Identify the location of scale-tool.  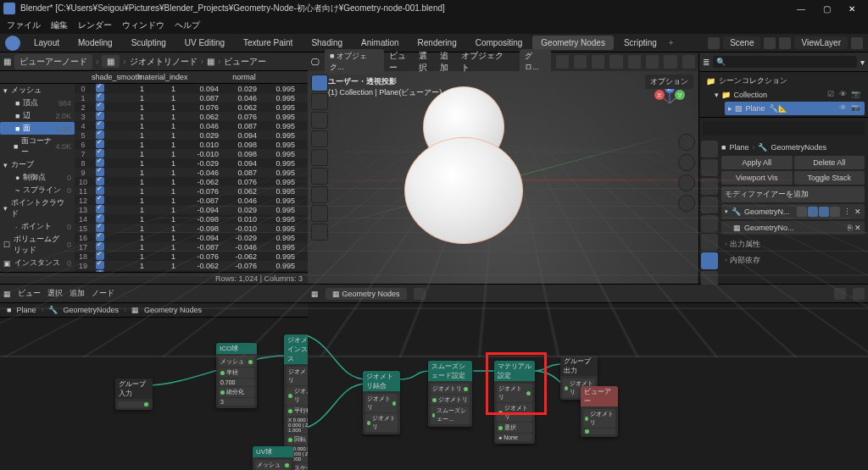
(320, 158).